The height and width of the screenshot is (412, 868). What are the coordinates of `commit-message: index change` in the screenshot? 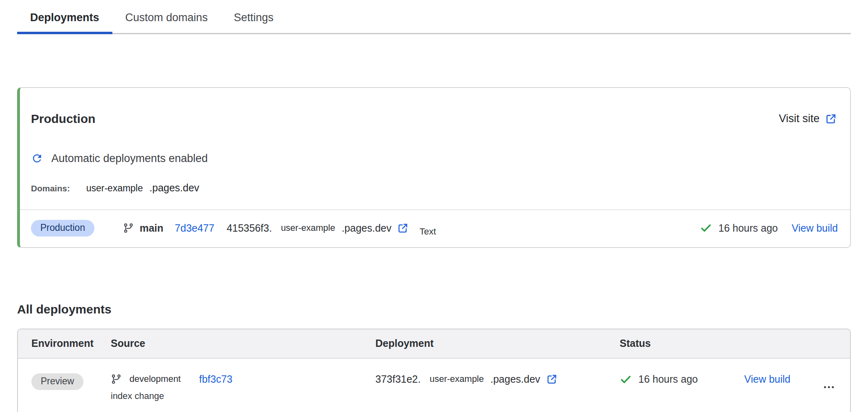 It's located at (243, 396).